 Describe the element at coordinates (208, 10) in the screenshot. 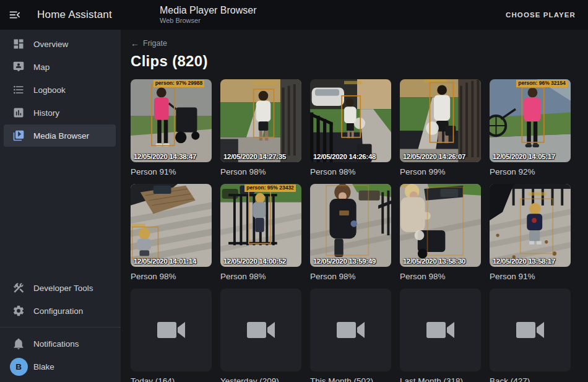

I see `page-title: Media Player Browser` at that location.